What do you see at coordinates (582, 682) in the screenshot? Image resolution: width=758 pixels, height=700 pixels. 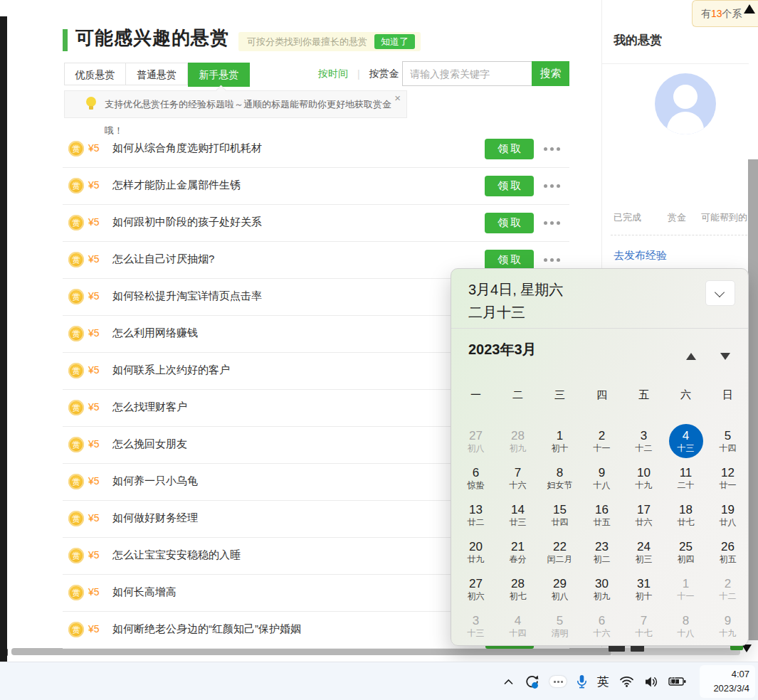 I see `microphone-icon` at bounding box center [582, 682].